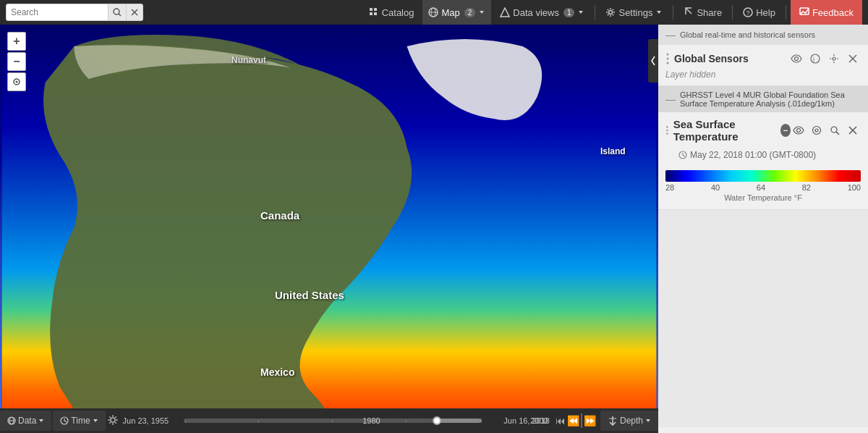 Image resolution: width=868 pixels, height=433 pixels. Describe the element at coordinates (753, 155) in the screenshot. I see `layer2-timestamp: May 22, 2018 01:00 (GMT-0800)` at that location.